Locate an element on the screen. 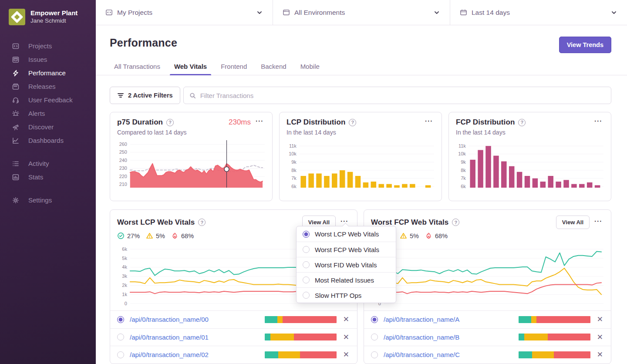  sidebar-item-activity: Activity is located at coordinates (48, 164).